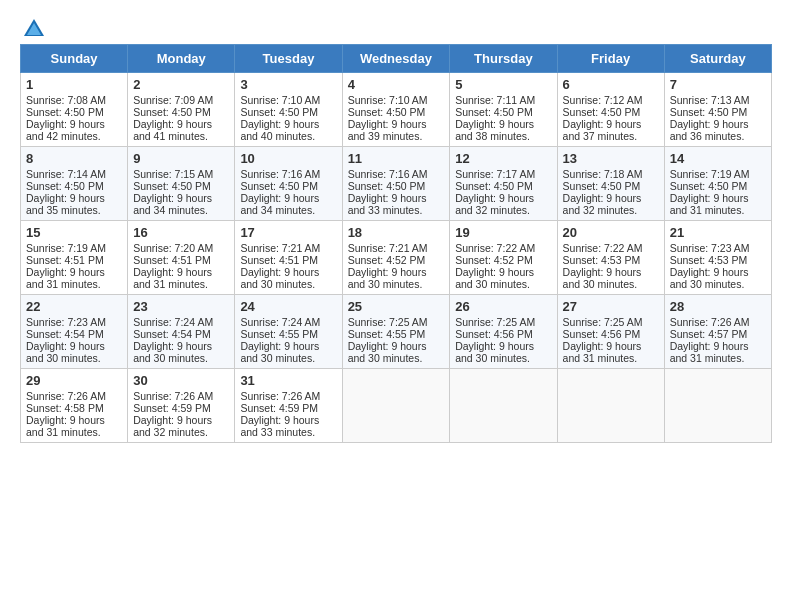 The width and height of the screenshot is (792, 612). What do you see at coordinates (388, 204) in the screenshot?
I see `daylight-text: Daylight: 9 hours and 33 minutes.` at bounding box center [388, 204].